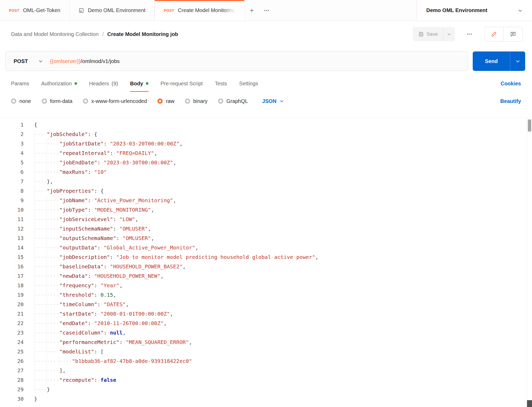  Describe the element at coordinates (35, 11) in the screenshot. I see `request-tab-oml-get-token: POST OML-Get-Token` at that location.